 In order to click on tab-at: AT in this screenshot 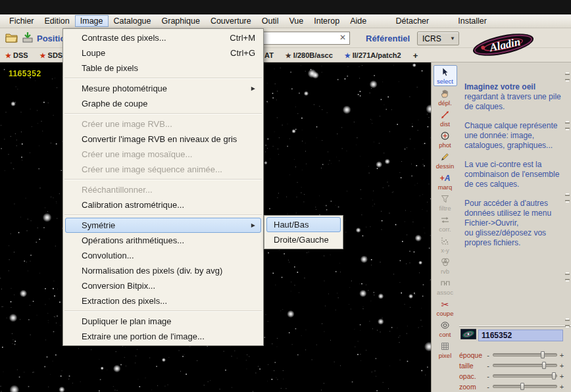, I will do `click(269, 55)`.